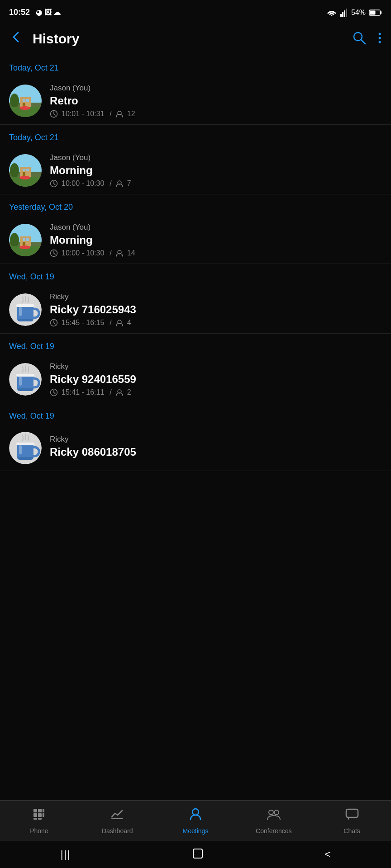 Image resolution: width=391 pixels, height=868 pixels. What do you see at coordinates (196, 101) in the screenshot?
I see `history-item: Jason (You)Retro 10:01 - 10:31 / 12` at bounding box center [196, 101].